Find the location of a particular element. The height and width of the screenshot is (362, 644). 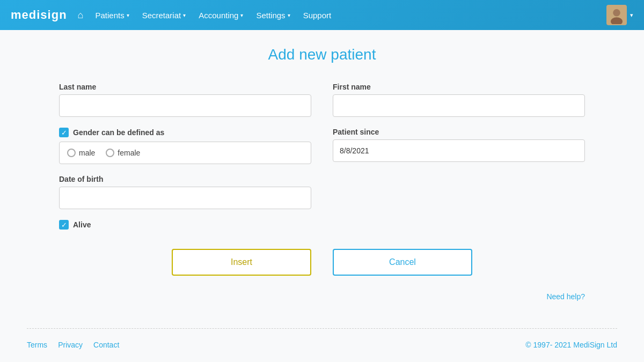

first-name-group: First name is located at coordinates (459, 100).